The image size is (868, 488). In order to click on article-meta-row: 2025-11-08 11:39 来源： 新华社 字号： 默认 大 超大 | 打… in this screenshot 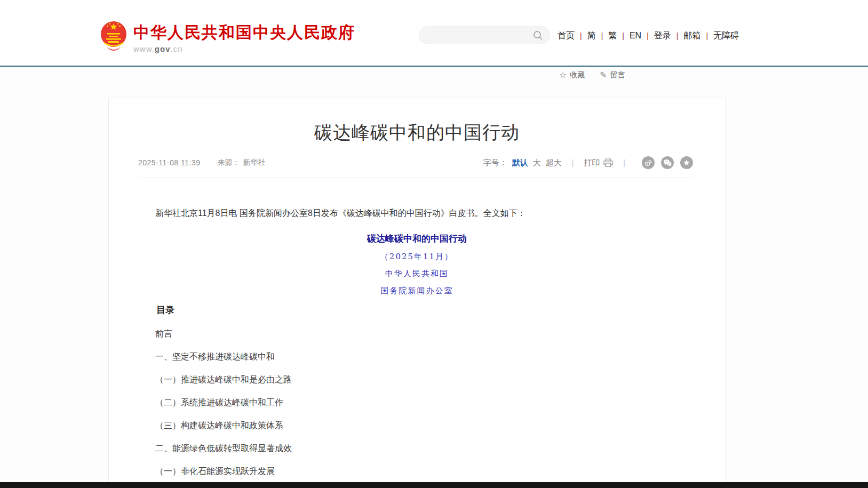, I will do `click(417, 163)`.